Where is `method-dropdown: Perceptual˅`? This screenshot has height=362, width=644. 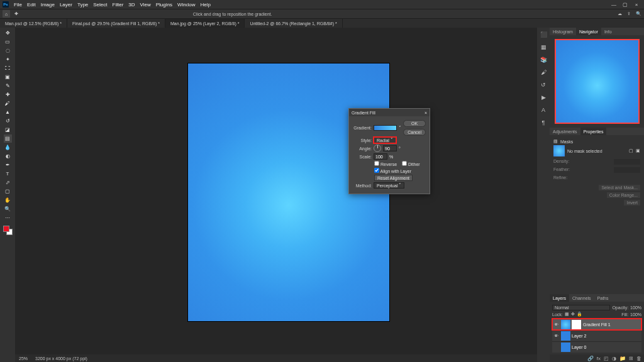 method-dropdown: Perceptual˅ is located at coordinates (389, 185).